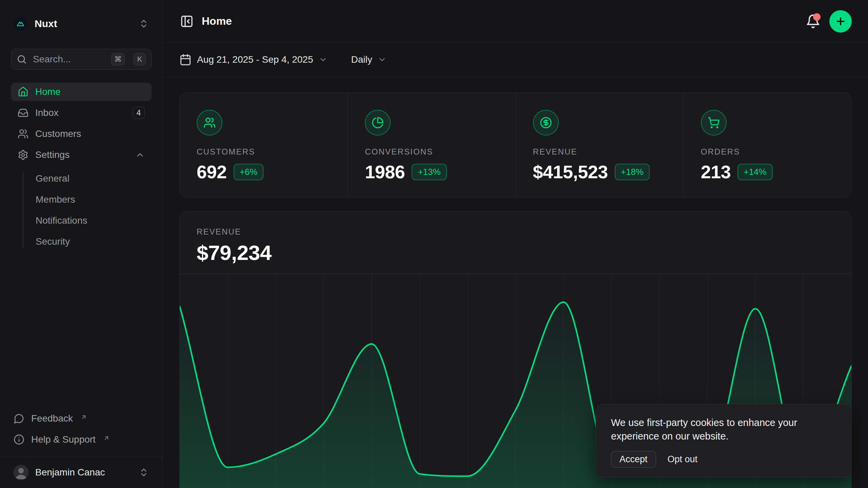  I want to click on sidebar-item-customers: Customers, so click(81, 134).